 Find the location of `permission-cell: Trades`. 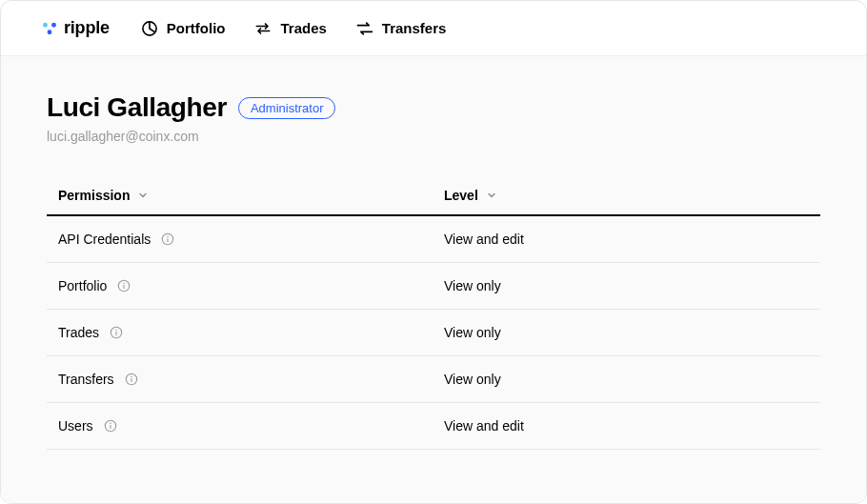

permission-cell: Trades is located at coordinates (252, 333).